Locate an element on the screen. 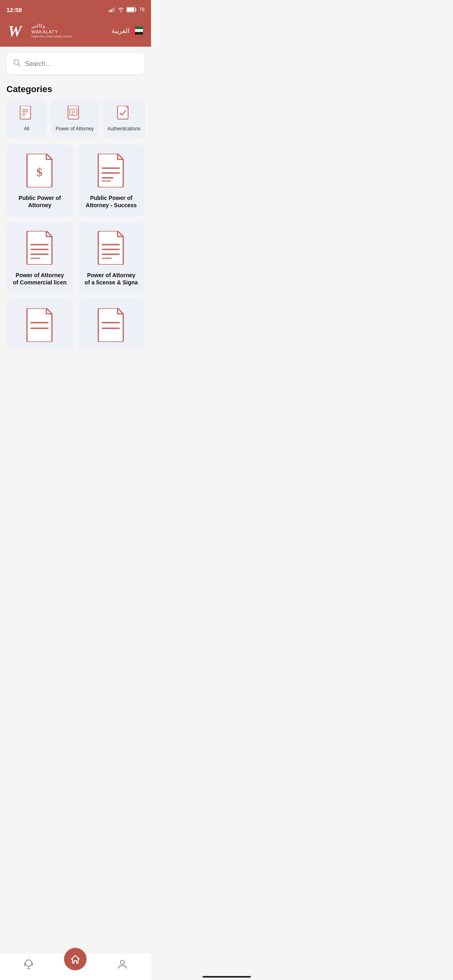 The width and height of the screenshot is (453, 980). wifi-icon is located at coordinates (121, 10).